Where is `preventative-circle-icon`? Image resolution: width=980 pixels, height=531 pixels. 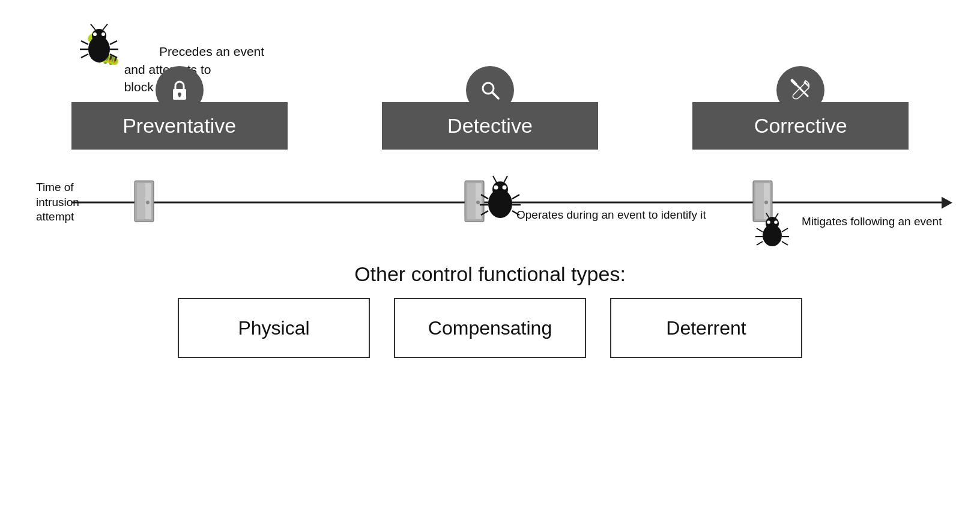
preventative-circle-icon is located at coordinates (180, 90).